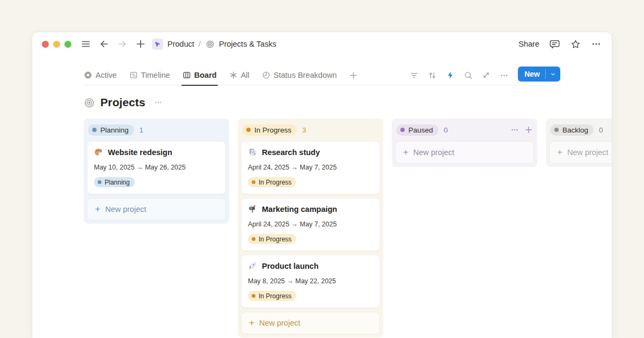 Image resolution: width=644 pixels, height=338 pixels. Describe the element at coordinates (421, 130) in the screenshot. I see `status-label: Paused` at that location.